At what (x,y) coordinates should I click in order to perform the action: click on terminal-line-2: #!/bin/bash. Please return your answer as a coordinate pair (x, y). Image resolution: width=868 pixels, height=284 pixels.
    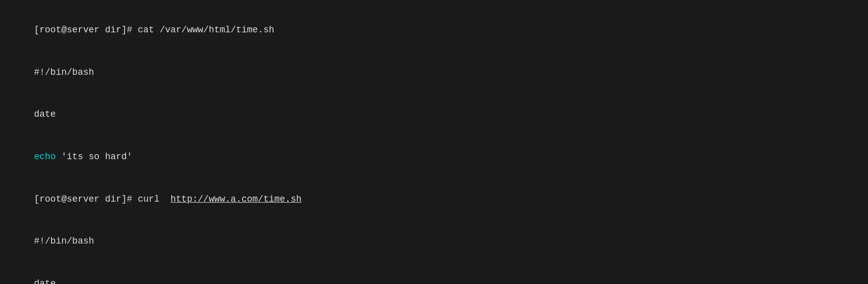
    Looking at the image, I should click on (434, 73).